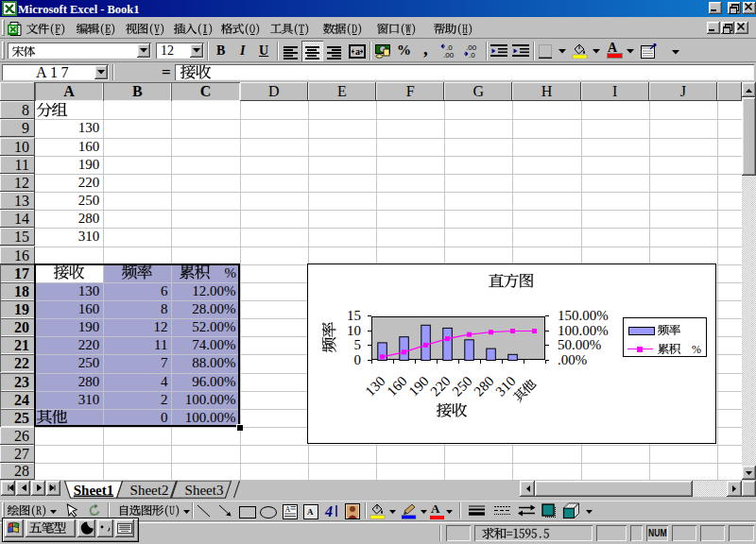 Image resolution: width=756 pixels, height=544 pixels. Describe the element at coordinates (329, 511) in the screenshot. I see `svg-text: 4` at that location.